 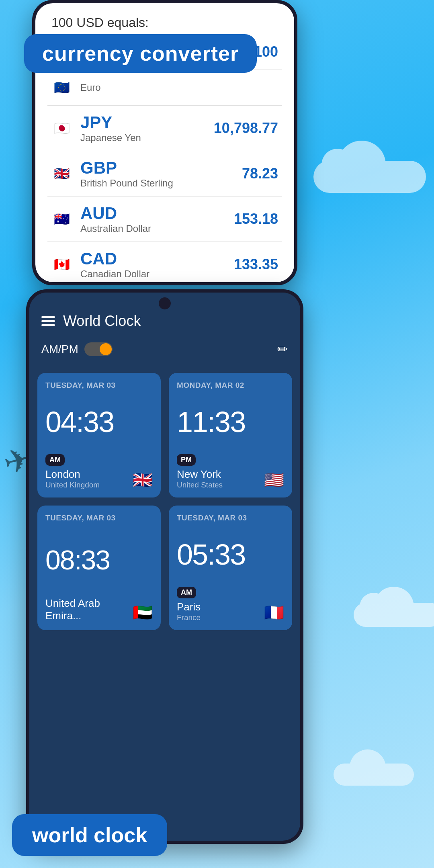 I want to click on london-footer: AM London United Kingdom 🇬🇧, so click(x=99, y=472).